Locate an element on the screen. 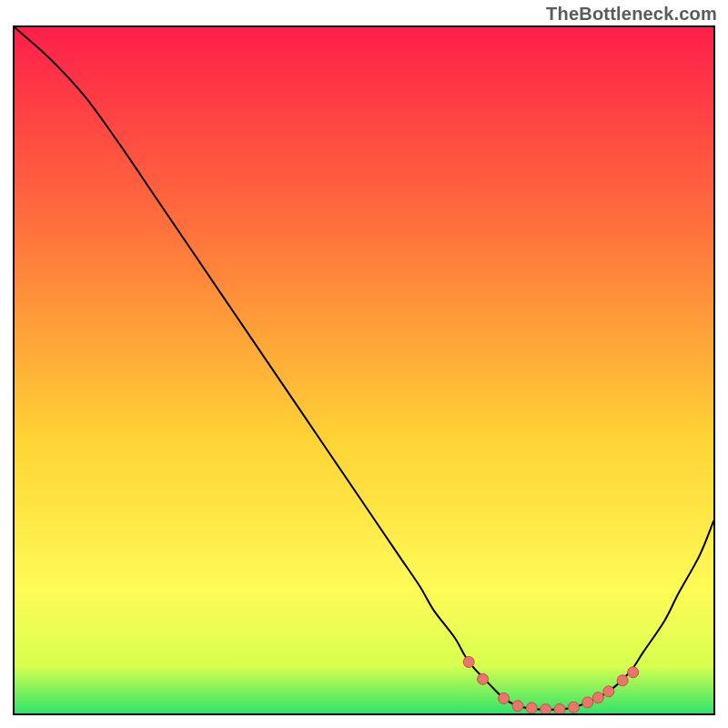 This screenshot has height=728, width=728. watermark-text: TheBottleneck.com is located at coordinates (632, 15).